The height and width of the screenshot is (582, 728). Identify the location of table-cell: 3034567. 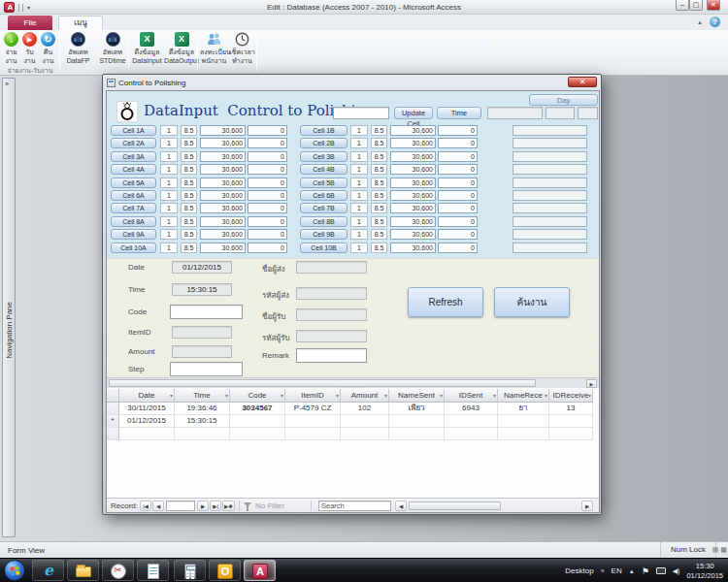
(258, 409).